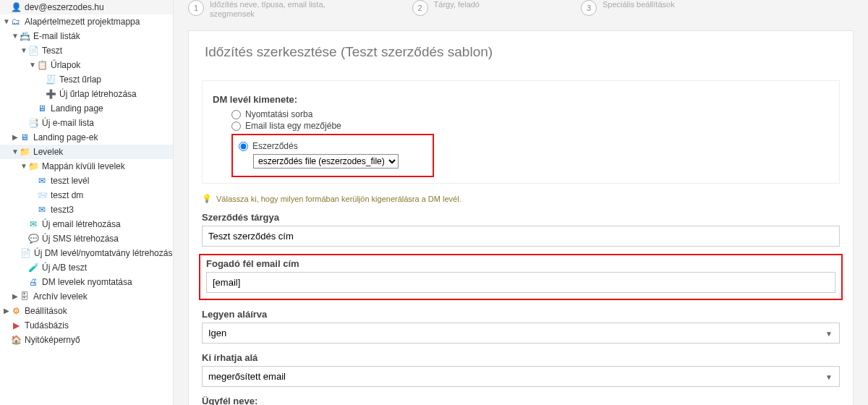  I want to click on radio-eszerzodes, so click(243, 146).